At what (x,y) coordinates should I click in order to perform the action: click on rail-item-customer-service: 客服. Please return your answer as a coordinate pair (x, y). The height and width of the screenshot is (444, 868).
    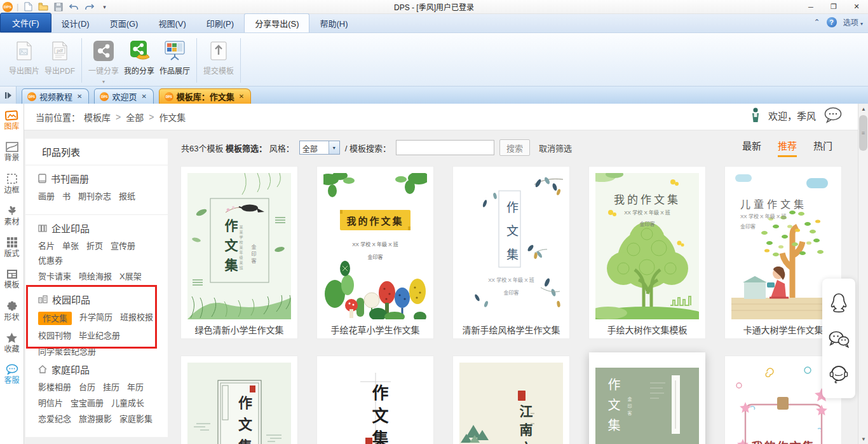
    Looking at the image, I should click on (11, 374).